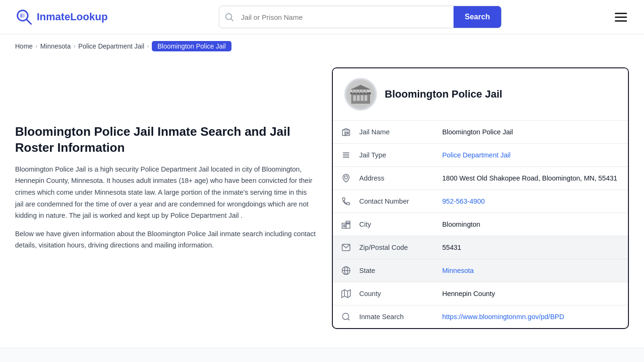  I want to click on info-label-1: Jail Type, so click(397, 155).